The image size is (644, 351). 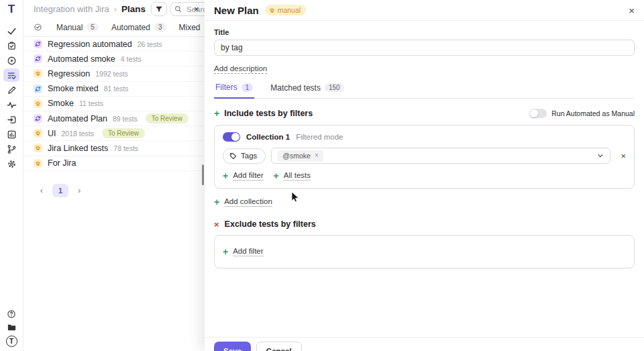 I want to click on plan-title: Smoke, so click(x=60, y=103).